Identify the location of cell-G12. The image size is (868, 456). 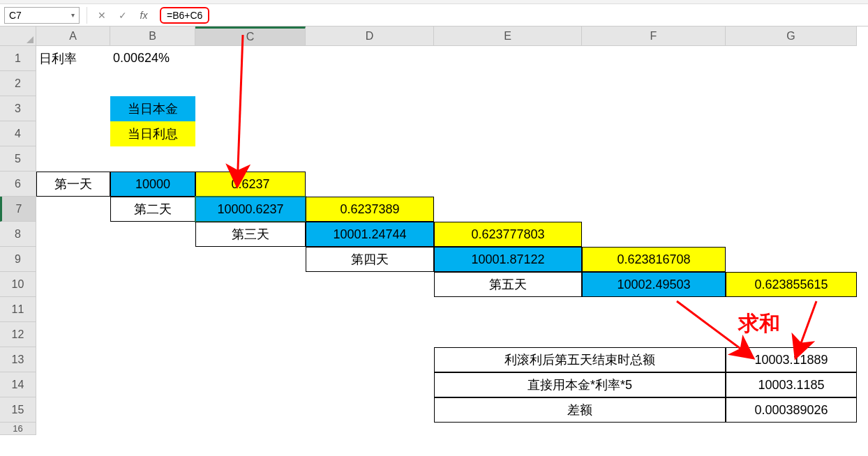
(791, 335).